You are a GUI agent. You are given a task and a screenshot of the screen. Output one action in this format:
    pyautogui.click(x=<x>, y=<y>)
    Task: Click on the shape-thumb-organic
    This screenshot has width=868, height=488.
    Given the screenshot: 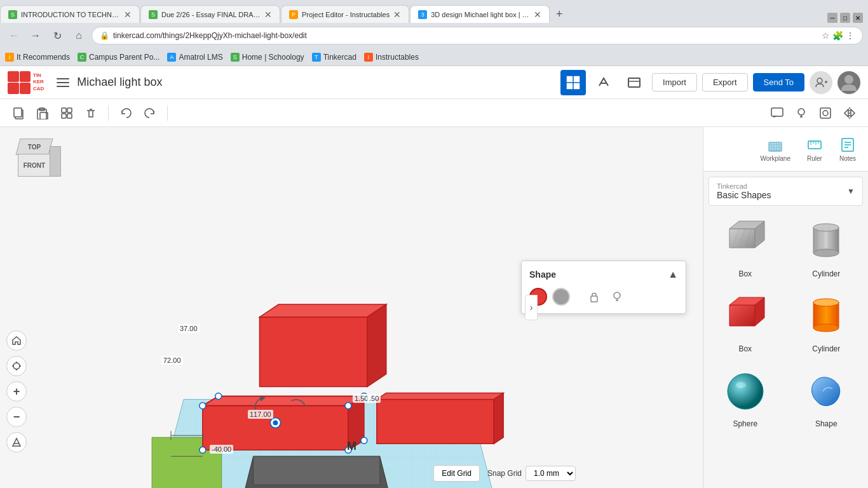 What is the action you would take?
    pyautogui.click(x=826, y=391)
    